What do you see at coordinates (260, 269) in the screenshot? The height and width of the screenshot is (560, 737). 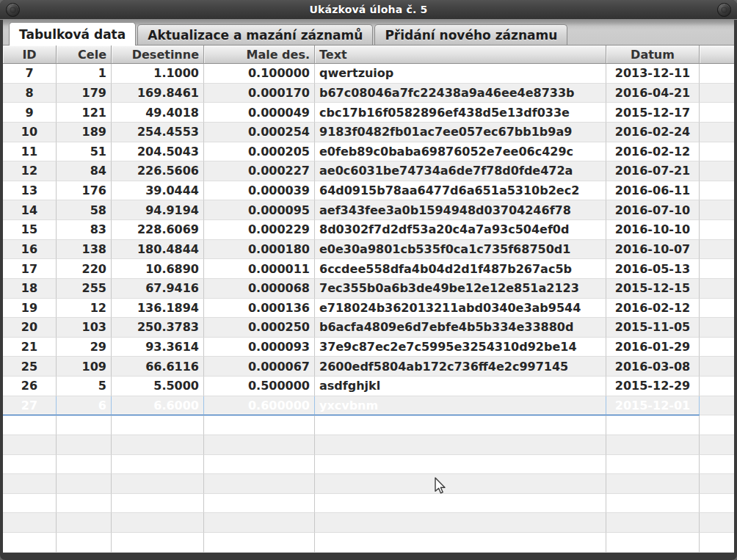 I see `cell-male-des: 0.000011` at bounding box center [260, 269].